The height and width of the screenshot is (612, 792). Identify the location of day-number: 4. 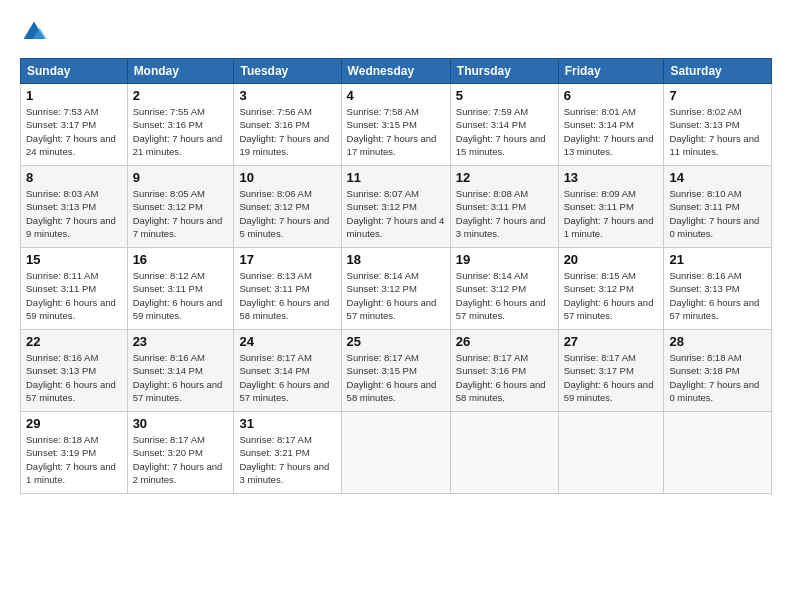
(396, 96).